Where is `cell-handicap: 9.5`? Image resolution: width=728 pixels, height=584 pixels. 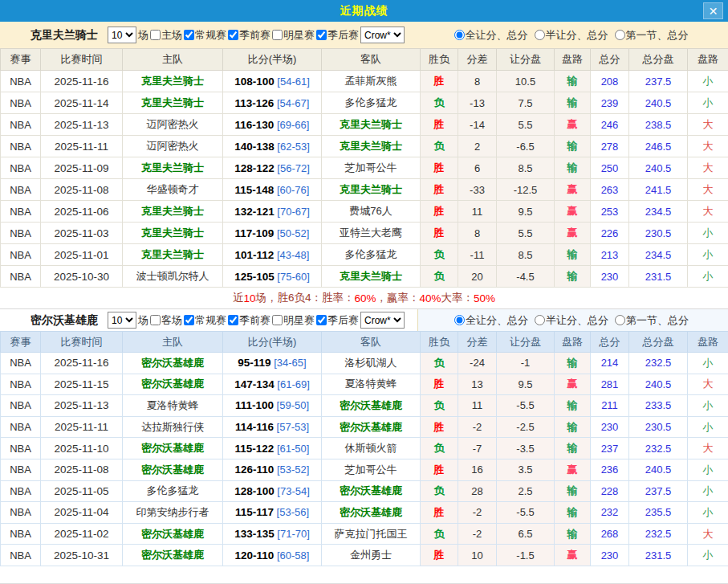 cell-handicap: 9.5 is located at coordinates (526, 384).